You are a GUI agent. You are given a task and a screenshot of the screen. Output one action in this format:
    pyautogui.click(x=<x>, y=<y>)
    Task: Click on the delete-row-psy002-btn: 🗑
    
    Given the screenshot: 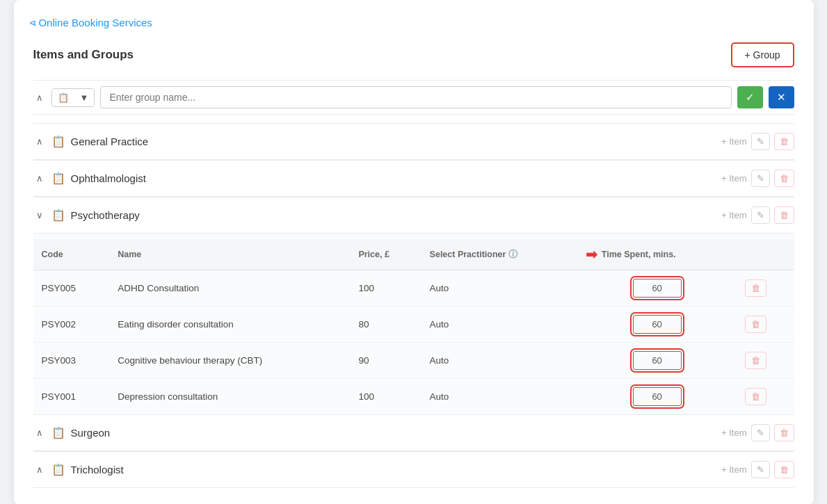 What is the action you would take?
    pyautogui.click(x=755, y=324)
    